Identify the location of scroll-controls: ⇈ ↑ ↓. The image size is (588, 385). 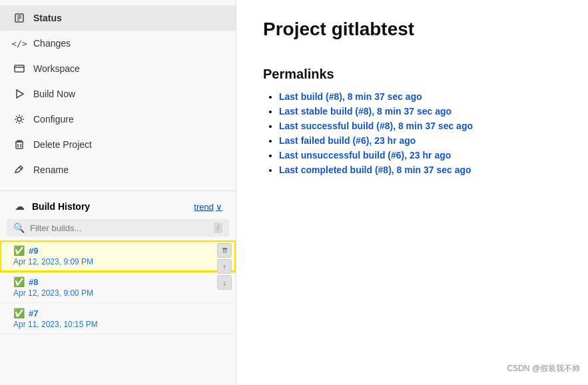
(224, 266).